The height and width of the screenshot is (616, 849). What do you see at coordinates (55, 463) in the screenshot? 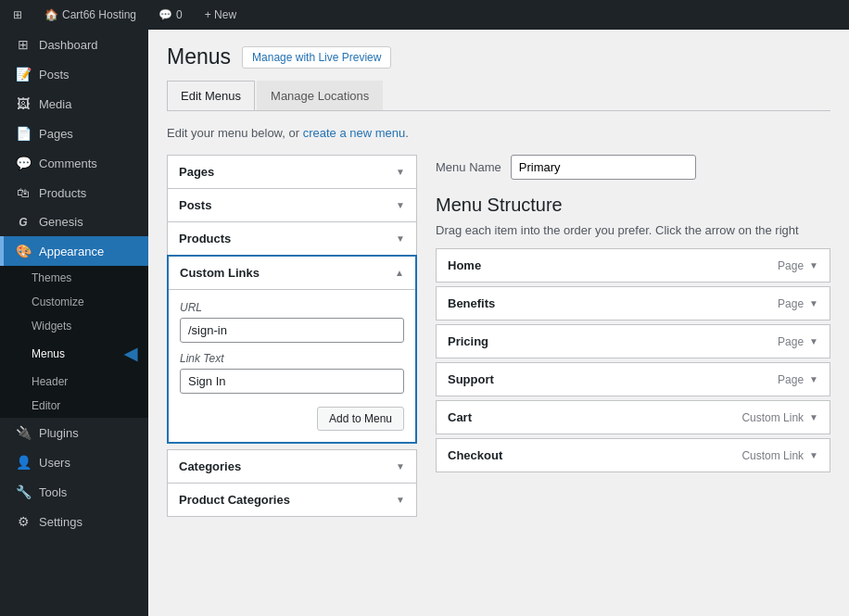
I see `sidebar-item-label: Users` at bounding box center [55, 463].